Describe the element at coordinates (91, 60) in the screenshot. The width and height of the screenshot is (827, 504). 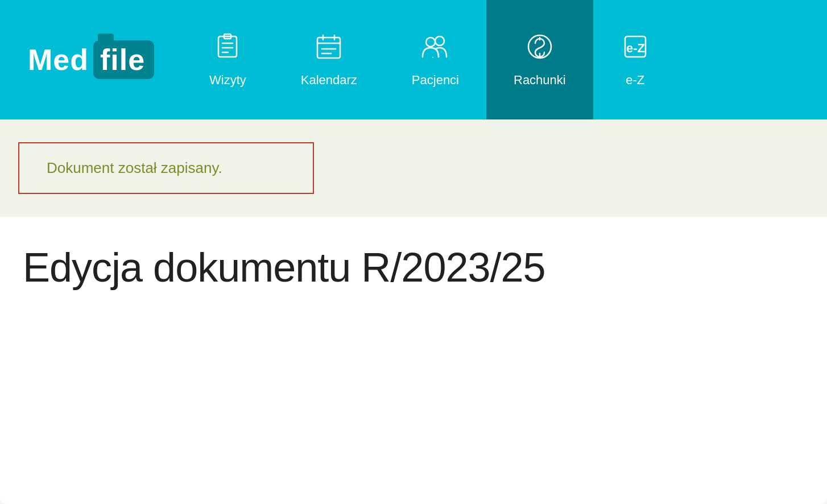
I see `logo: Med file` at that location.